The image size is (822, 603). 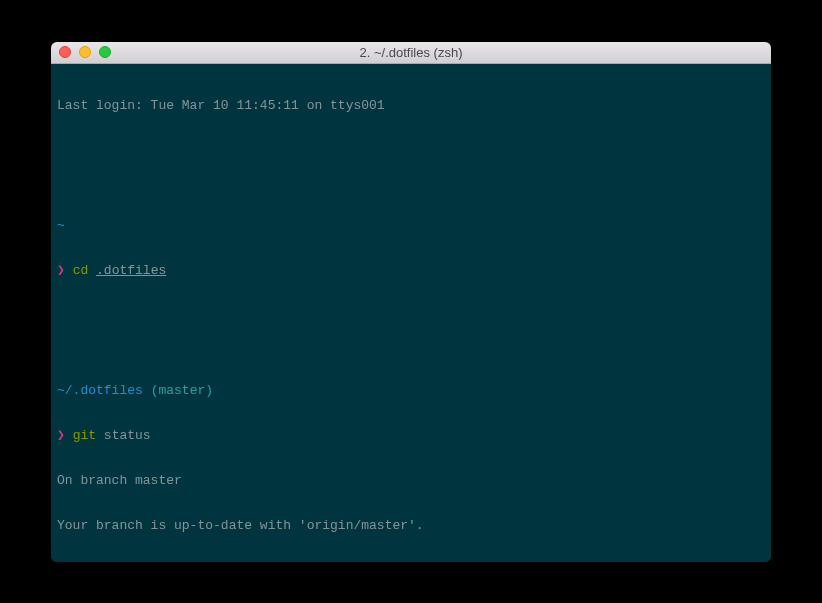 I want to click on command: cd, so click(x=81, y=270).